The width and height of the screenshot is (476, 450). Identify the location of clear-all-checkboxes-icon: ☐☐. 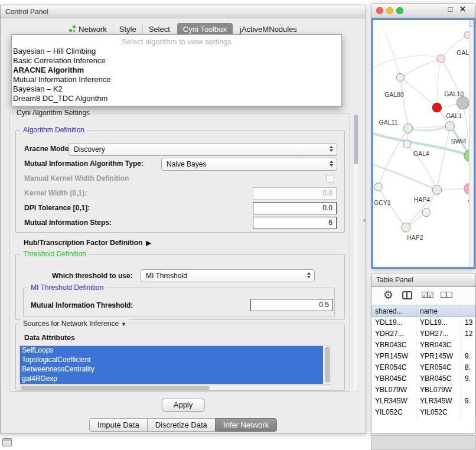
(445, 295).